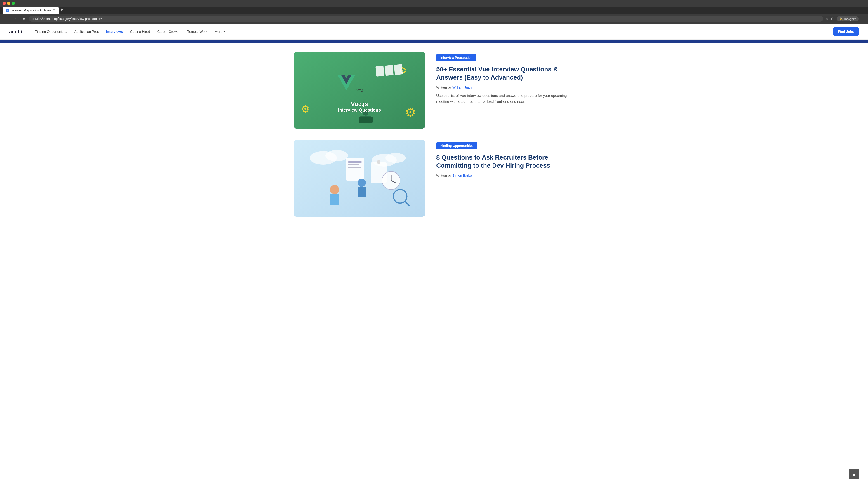 Image resolution: width=868 pixels, height=488 pixels. Describe the element at coordinates (197, 32) in the screenshot. I see `nav-remote-work: Remote Work` at that location.